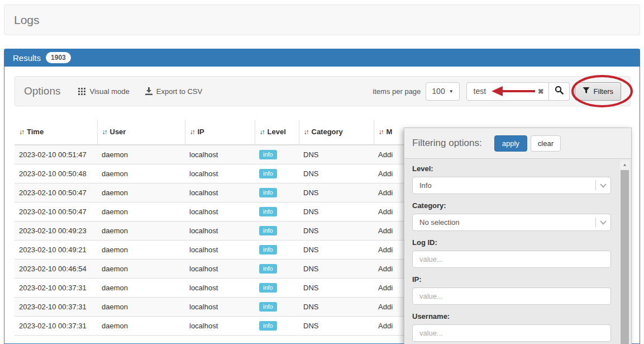 The width and height of the screenshot is (644, 344). Describe the element at coordinates (512, 260) in the screenshot. I see `filter-input-logid` at that location.